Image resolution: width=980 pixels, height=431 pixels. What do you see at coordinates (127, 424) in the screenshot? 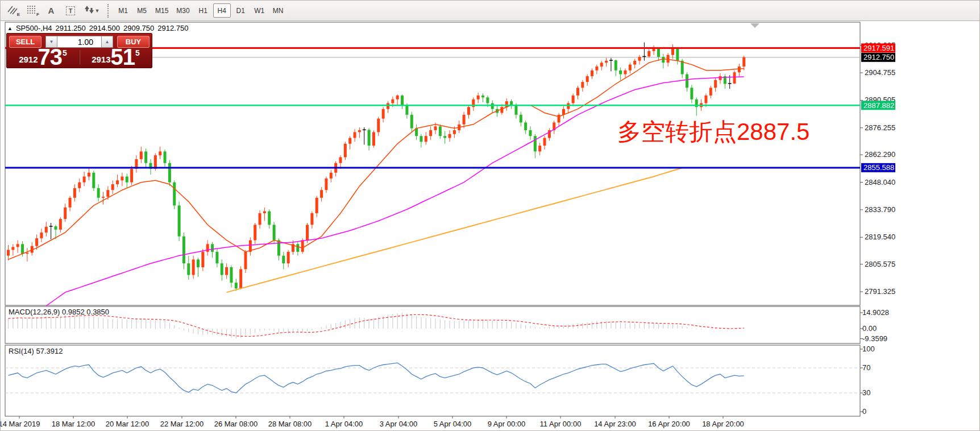
I see `svg-text: 20 Mar 12:00` at bounding box center [127, 424].